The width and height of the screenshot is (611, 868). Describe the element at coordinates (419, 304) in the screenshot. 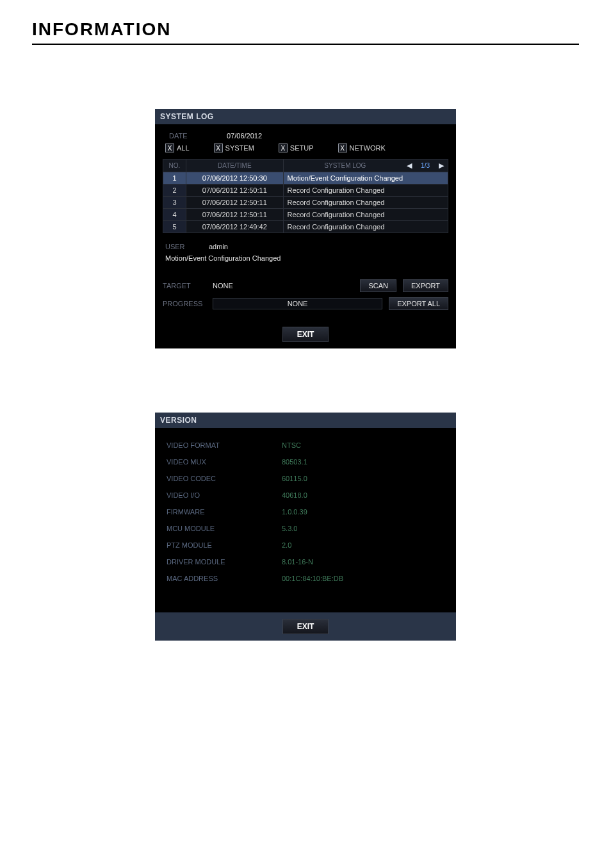

I see `export-all-button: EXPORT ALL` at that location.